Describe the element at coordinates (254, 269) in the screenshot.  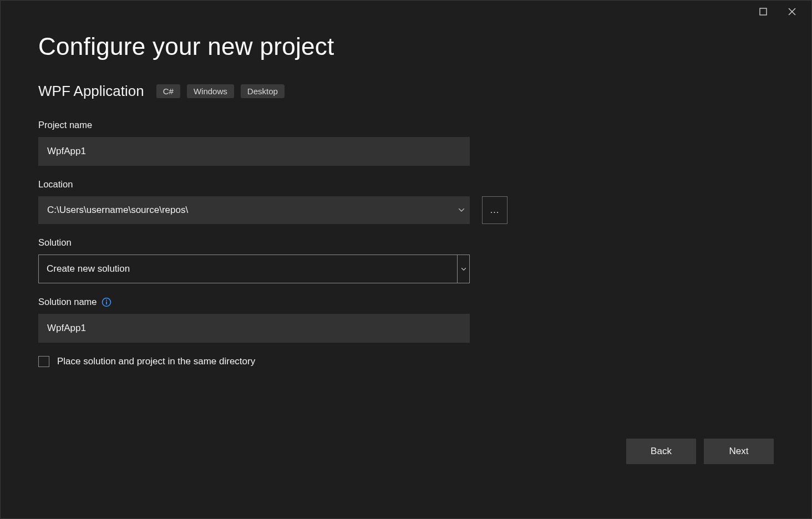
I see `solution-select: Create new solution` at that location.